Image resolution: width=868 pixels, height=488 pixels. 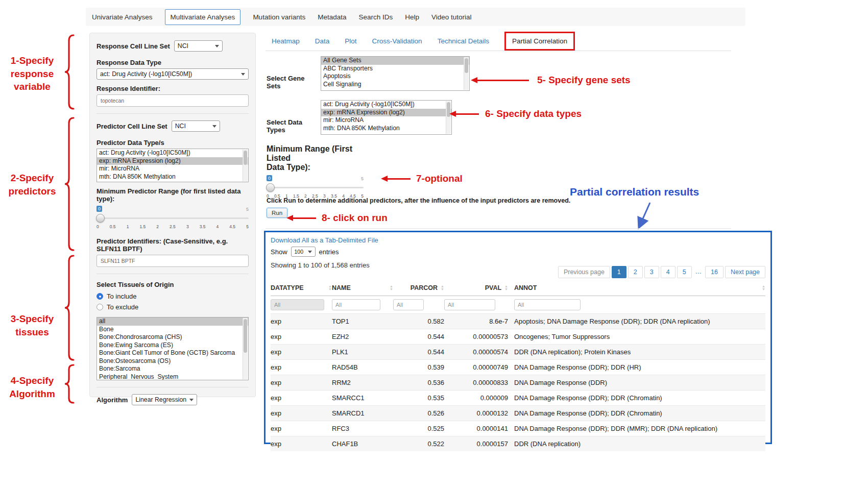 I want to click on listbox-option: Bone:Osteosarcoma (OS), so click(x=173, y=361).